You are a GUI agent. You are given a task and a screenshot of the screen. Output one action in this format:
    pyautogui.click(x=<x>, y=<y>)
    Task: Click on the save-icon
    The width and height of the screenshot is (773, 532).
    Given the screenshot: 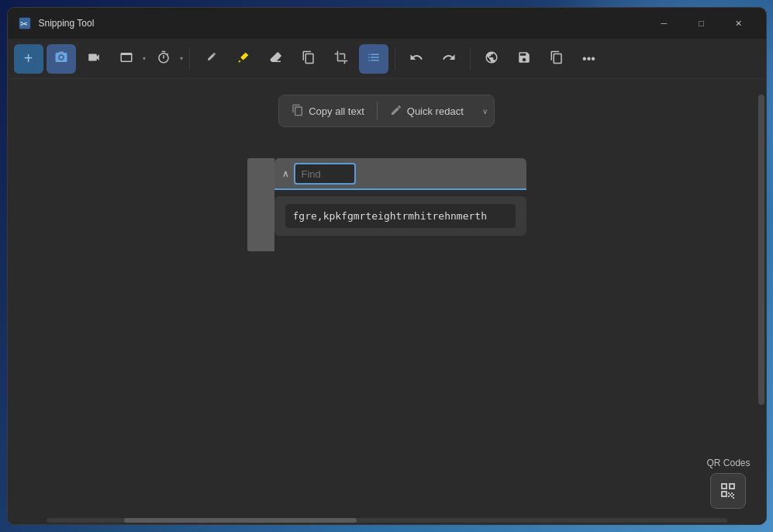 What is the action you would take?
    pyautogui.click(x=524, y=59)
    